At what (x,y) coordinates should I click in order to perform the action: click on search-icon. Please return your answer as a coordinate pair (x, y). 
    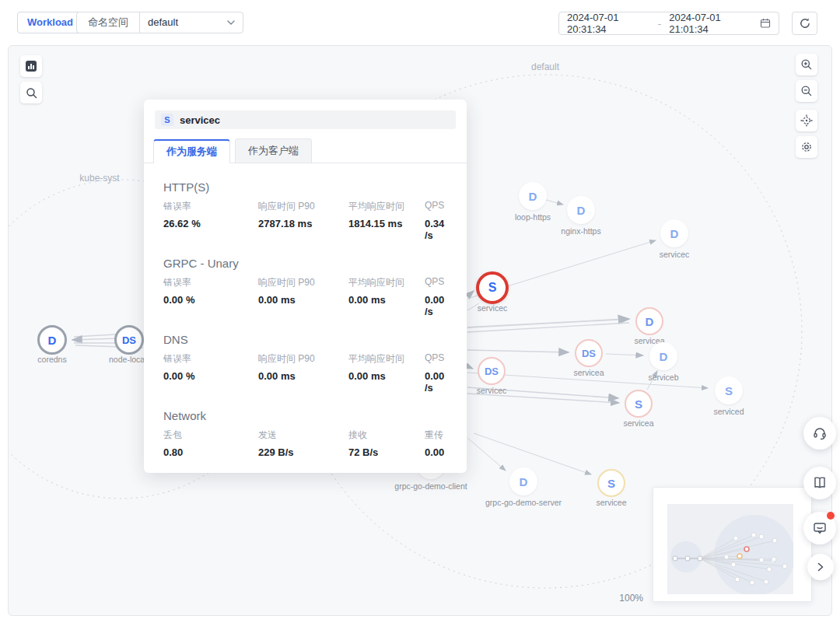
    Looking at the image, I should click on (31, 93).